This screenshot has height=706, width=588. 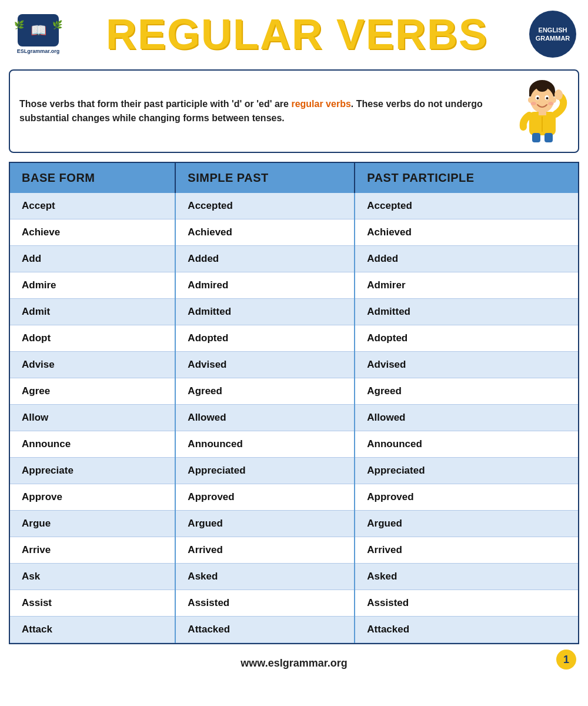 What do you see at coordinates (93, 471) in the screenshot?
I see `table-cell: Appreciate` at bounding box center [93, 471].